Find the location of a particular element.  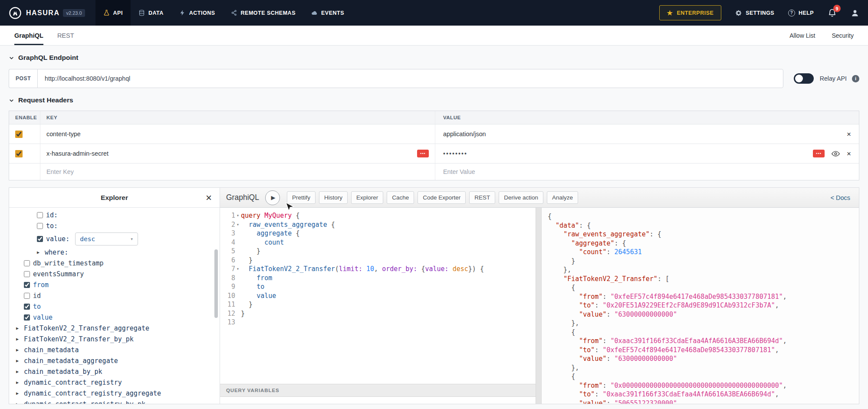

explorer-item-where: ▶where: is located at coordinates (114, 252).